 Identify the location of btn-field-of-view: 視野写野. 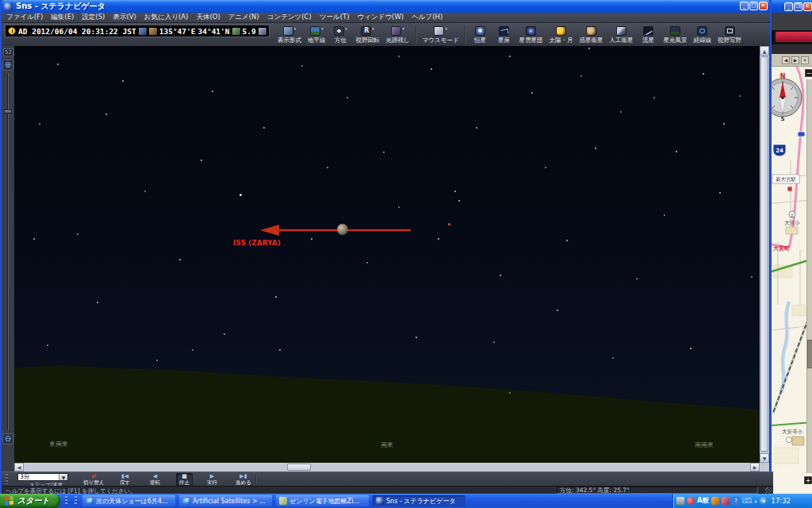
(730, 35).